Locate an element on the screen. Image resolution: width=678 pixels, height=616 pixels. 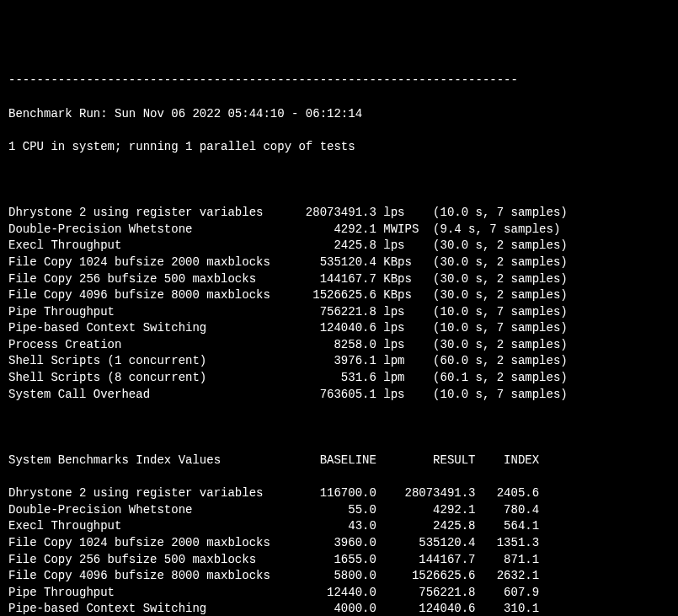
benchmark-run-header: Benchmark Run: Sun Nov 06 2022 05:44:10 … is located at coordinates (339, 115).